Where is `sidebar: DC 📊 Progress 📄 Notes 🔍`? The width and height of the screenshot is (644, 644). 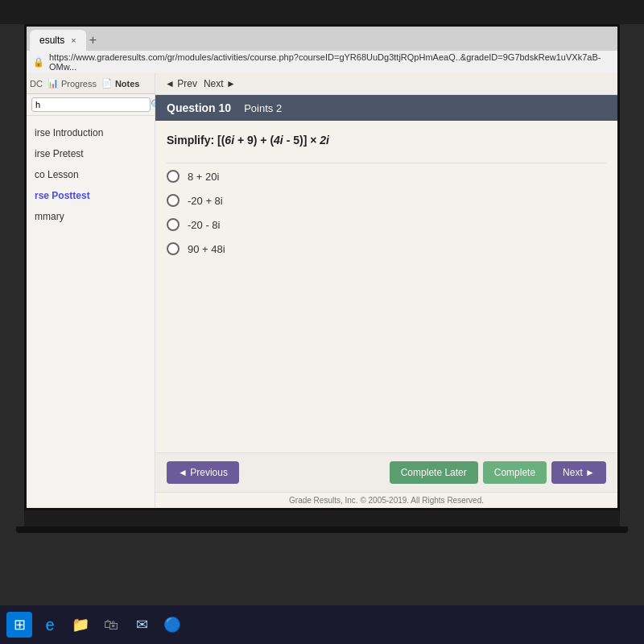 sidebar: DC 📊 Progress 📄 Notes 🔍 is located at coordinates (91, 291).